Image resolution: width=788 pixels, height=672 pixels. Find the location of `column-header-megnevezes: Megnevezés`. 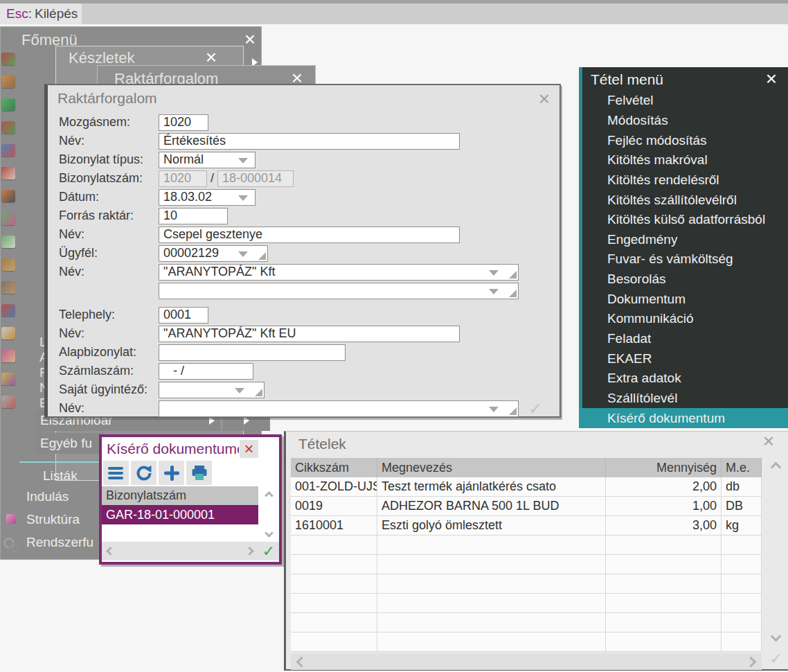

column-header-megnevezes: Megnevezés is located at coordinates (492, 468).